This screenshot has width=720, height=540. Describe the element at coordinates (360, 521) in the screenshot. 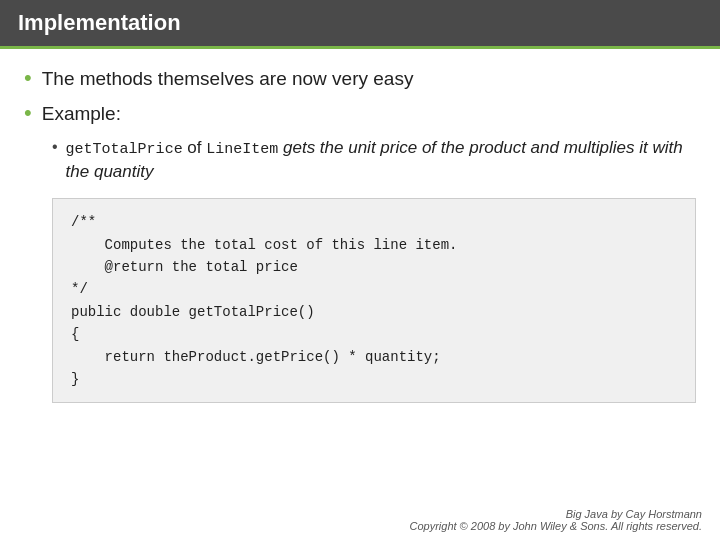

I see `footer: Big Java by Cay Horstmann Copyright © 20…` at that location.